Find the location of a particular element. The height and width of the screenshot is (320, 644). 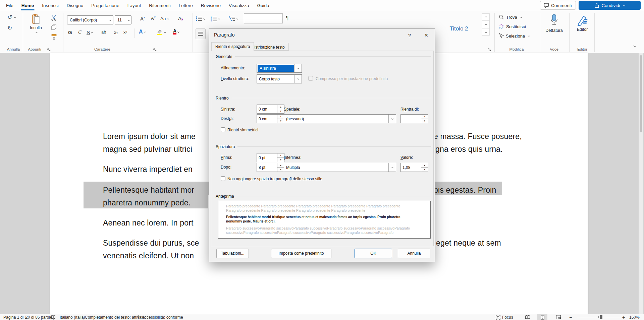

doc-text-line: magna sed pulvinar ultrici is located at coordinates (148, 149).